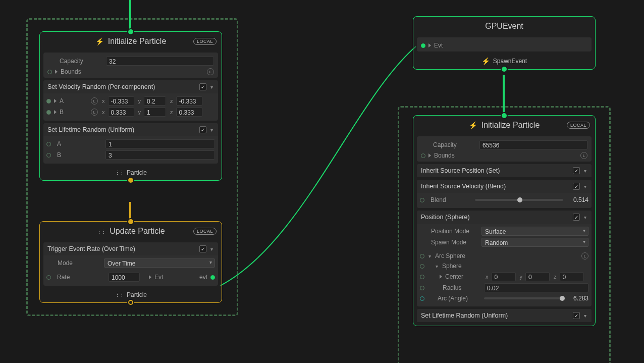 The height and width of the screenshot is (363, 644). What do you see at coordinates (121, 264) in the screenshot?
I see `mode-value: Over Time` at bounding box center [121, 264].